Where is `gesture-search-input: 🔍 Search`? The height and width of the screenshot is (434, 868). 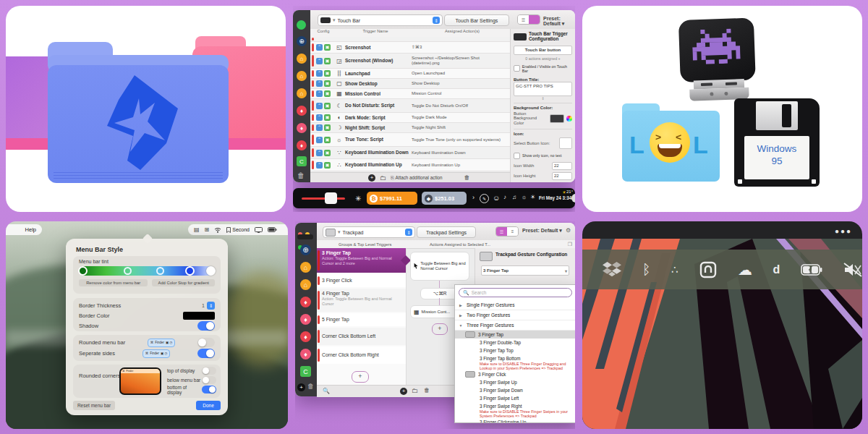 gesture-search-input: 🔍 Search is located at coordinates (515, 292).